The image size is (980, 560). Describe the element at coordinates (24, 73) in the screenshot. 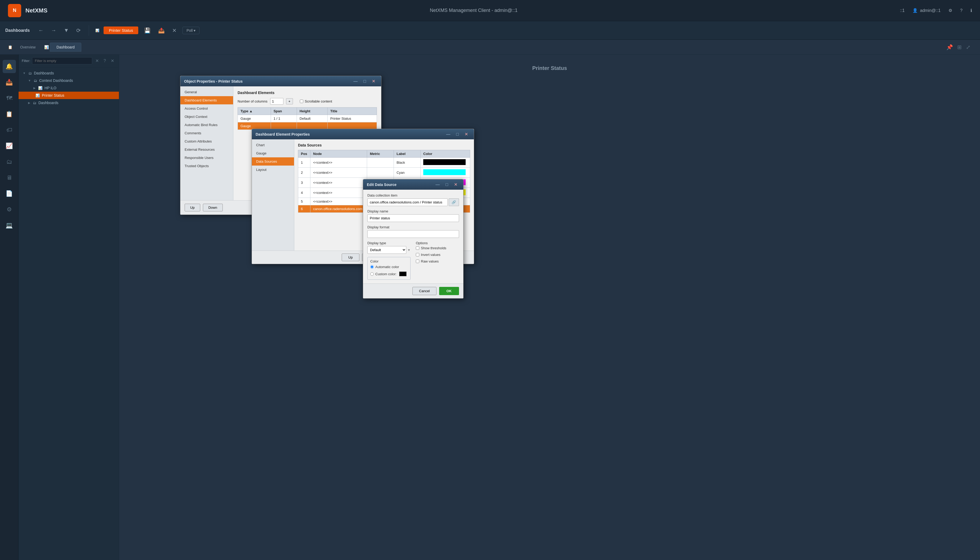

I see `tree-toggle-dashboards: ▼` at that location.